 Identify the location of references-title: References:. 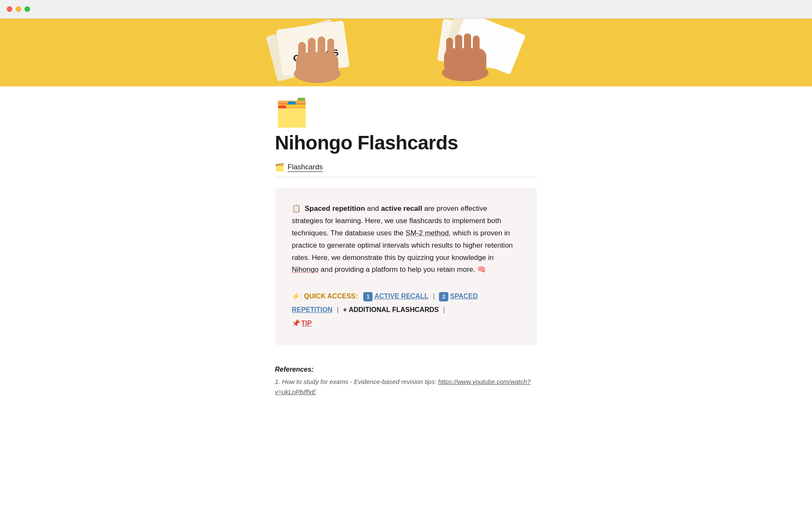
(406, 370).